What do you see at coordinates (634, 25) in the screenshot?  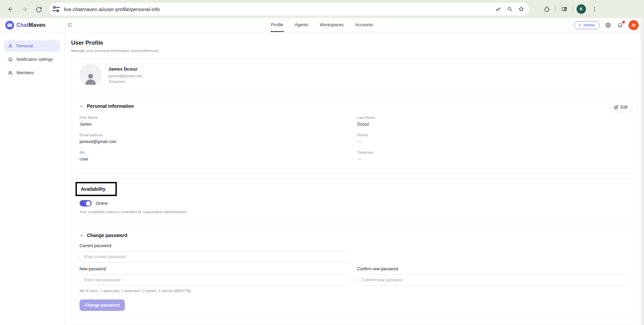 I see `user-avatar: JD` at bounding box center [634, 25].